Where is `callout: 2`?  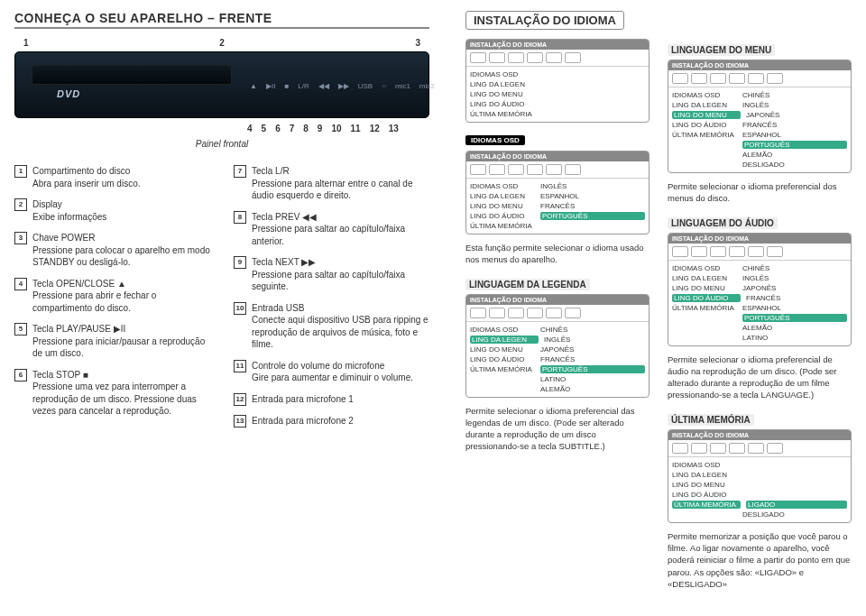
callout: 2 is located at coordinates (222, 43).